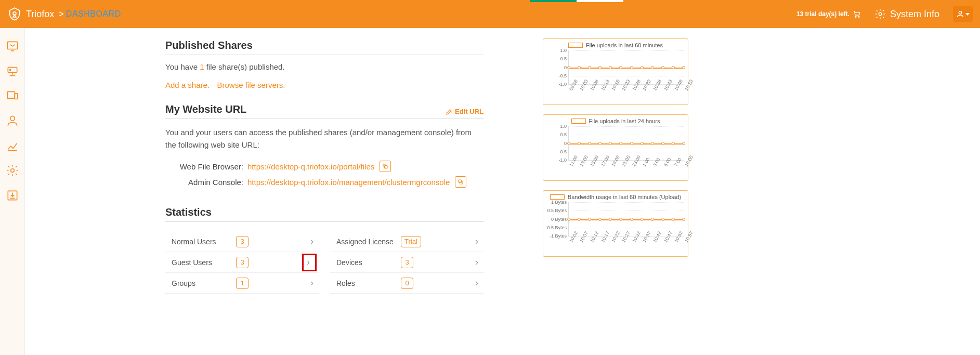  What do you see at coordinates (888, 14) in the screenshot?
I see `top-right: 13 trial day(s) left. System Info` at bounding box center [888, 14].